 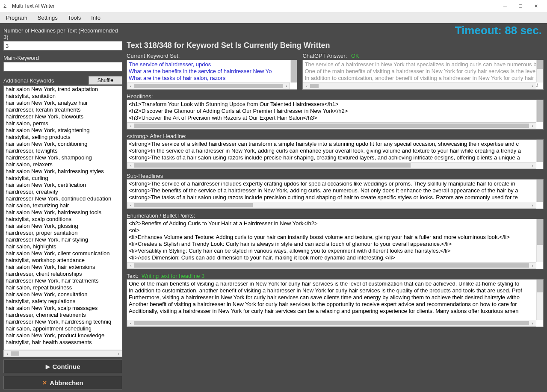 I want to click on timeout-display: Timeout: 88 sec., so click(x=499, y=31).